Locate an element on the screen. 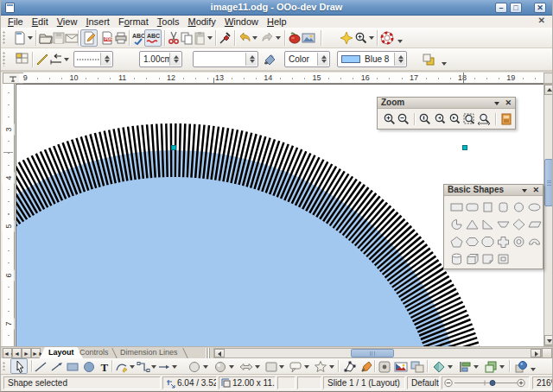 This screenshot has height=392, width=553. curve-tool-icon is located at coordinates (122, 367).